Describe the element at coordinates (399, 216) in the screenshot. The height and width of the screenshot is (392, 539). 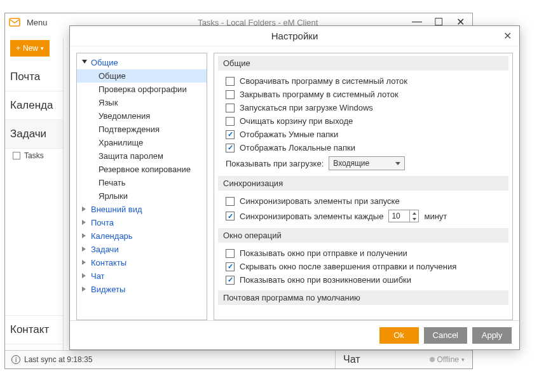
I see `sync-interval-input: 10` at that location.